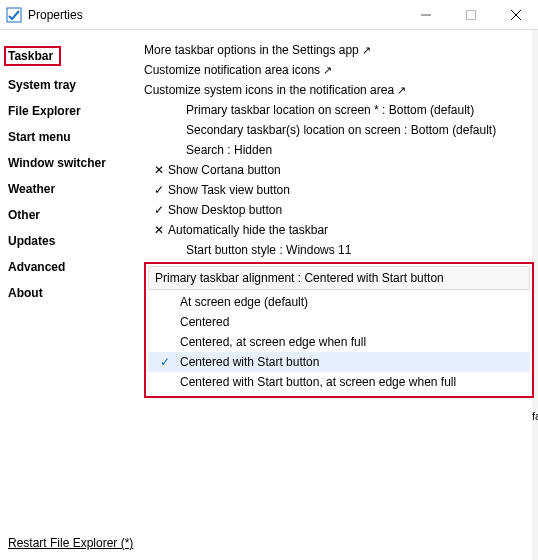  I want to click on setting-search: Search : Hidden, so click(339, 150).